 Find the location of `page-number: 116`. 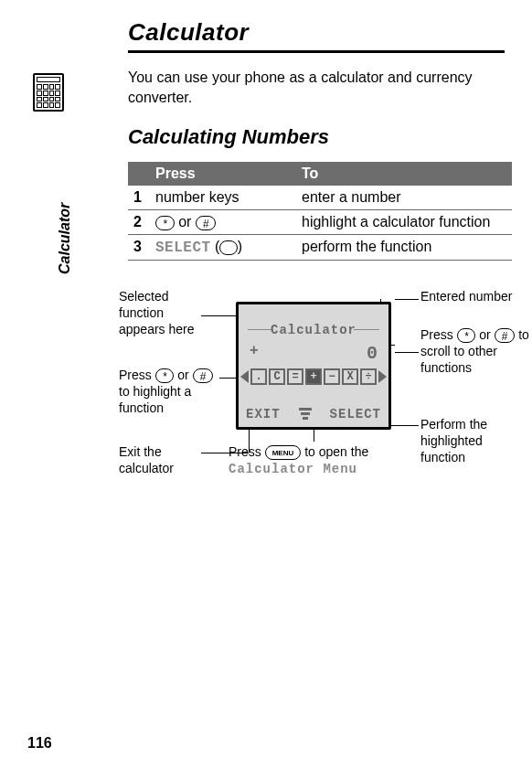

page-number: 116 is located at coordinates (40, 743).